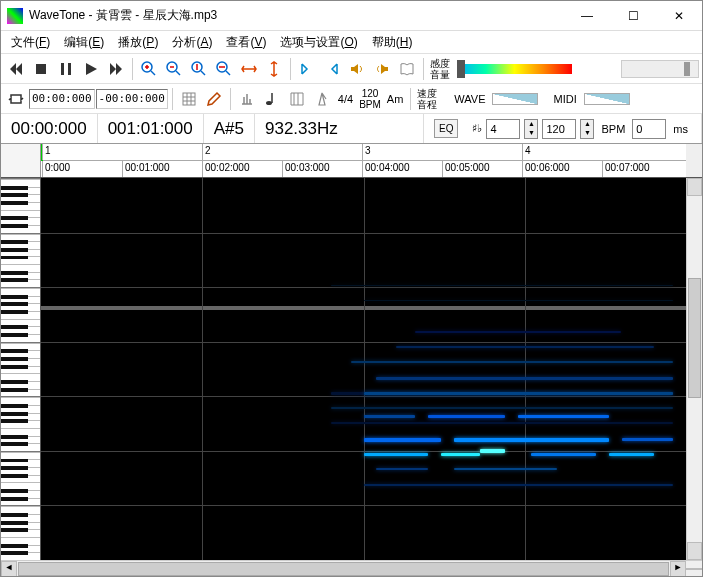  I want to click on grid-icon, so click(189, 99).